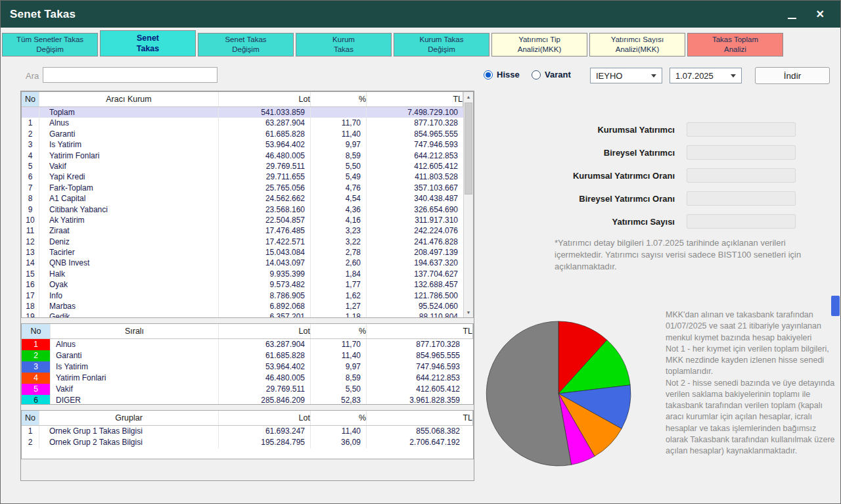 This screenshot has height=504, width=841. I want to click on broker-header-tl: TL, so click(415, 99).